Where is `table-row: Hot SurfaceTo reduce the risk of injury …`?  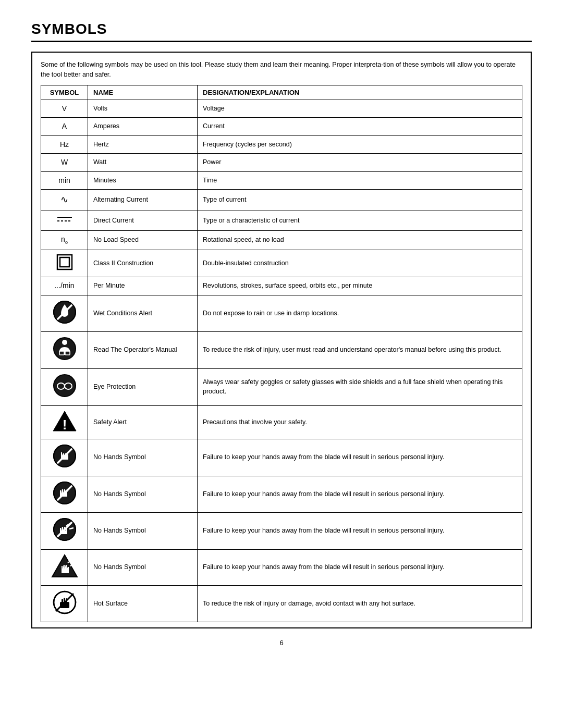 table-row: Hot SurfaceTo reduce the risk of injury … is located at coordinates (282, 603).